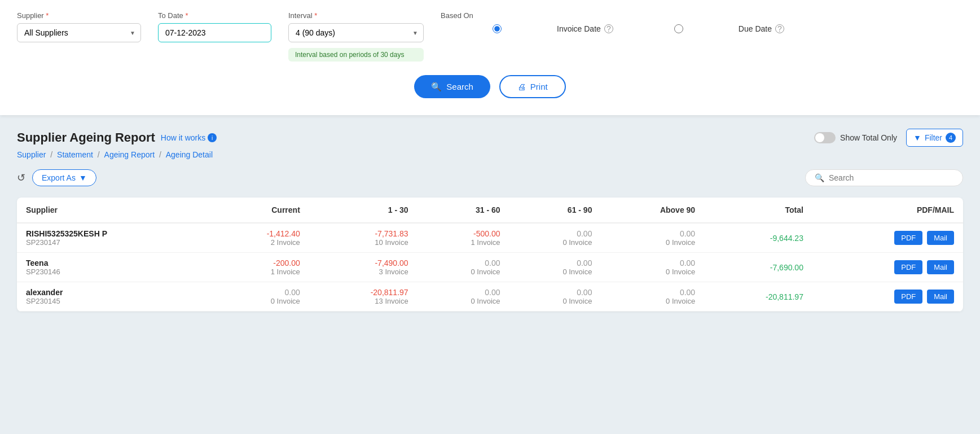  I want to click on print-icon: 🖨, so click(521, 87).